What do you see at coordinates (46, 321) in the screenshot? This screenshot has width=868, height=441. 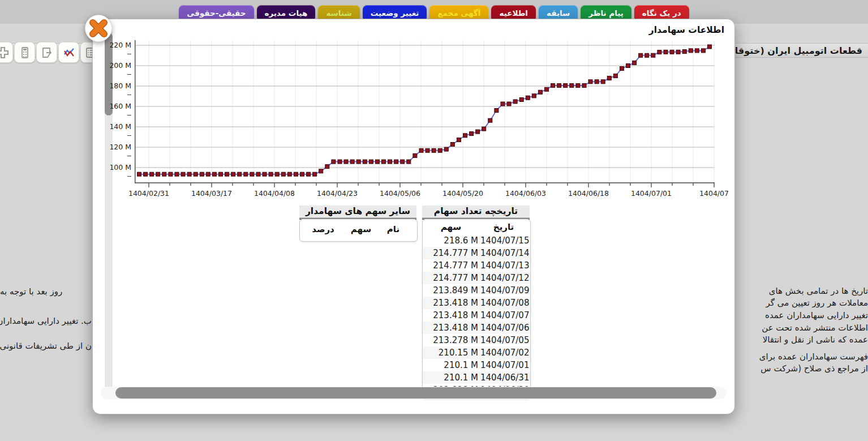 I see `background-text: ب. تغییر دارایی سهامداران` at bounding box center [46, 321].